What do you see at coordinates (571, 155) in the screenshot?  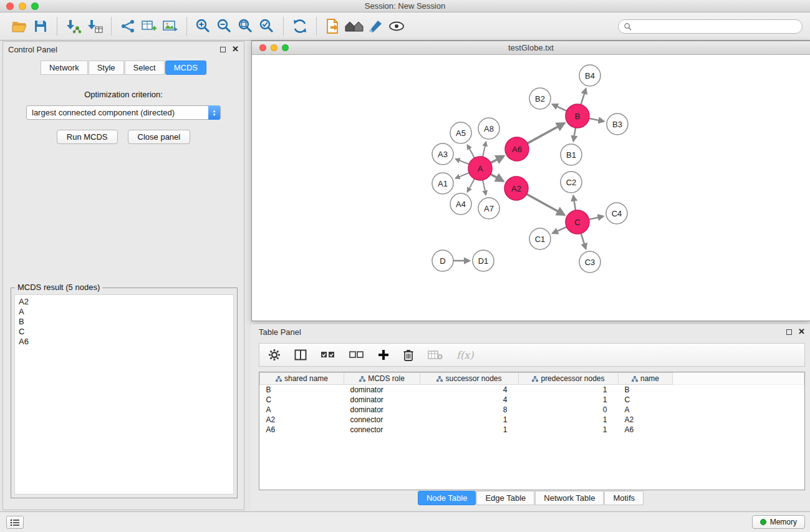 I see `node-B1: B1` at bounding box center [571, 155].